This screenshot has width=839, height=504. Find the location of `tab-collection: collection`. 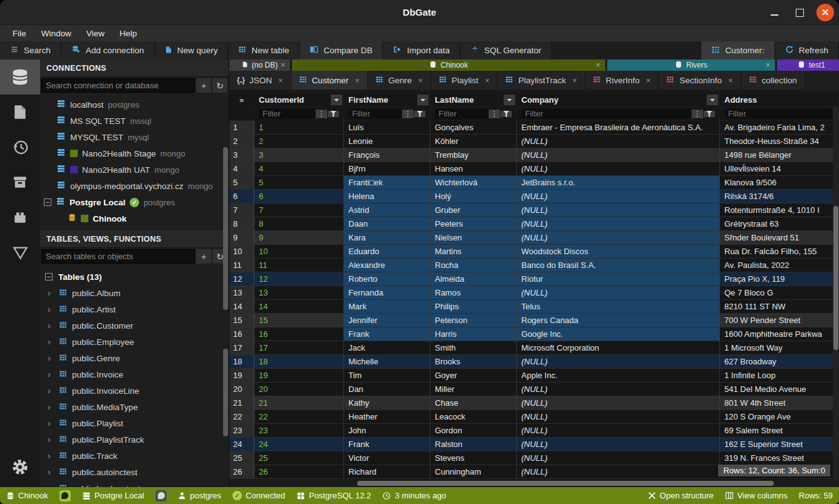

tab-collection: collection is located at coordinates (773, 80).